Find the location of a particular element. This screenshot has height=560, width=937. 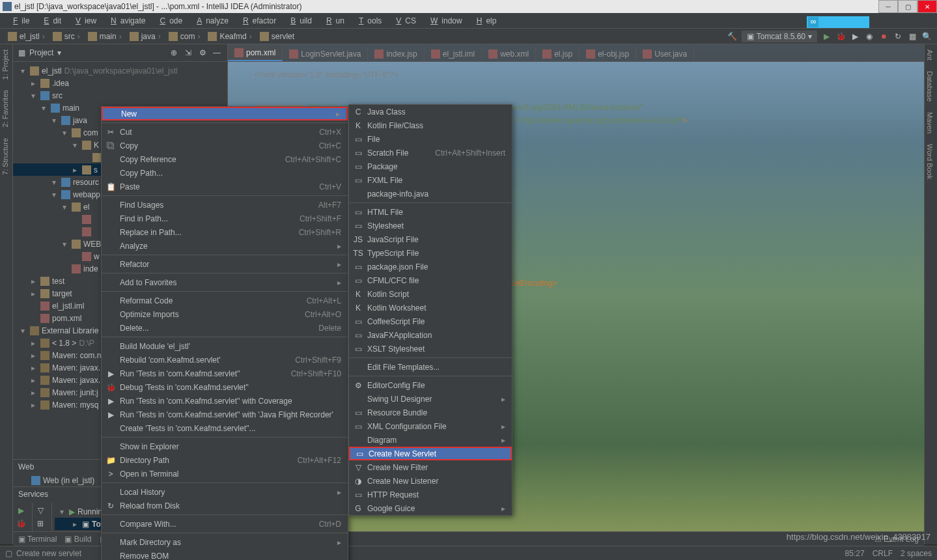

tree-icon: ⊞ is located at coordinates (40, 524).